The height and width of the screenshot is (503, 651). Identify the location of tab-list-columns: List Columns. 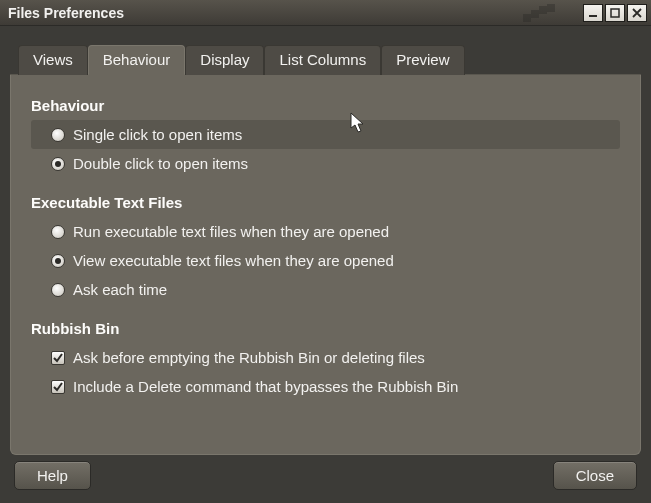
(322, 60).